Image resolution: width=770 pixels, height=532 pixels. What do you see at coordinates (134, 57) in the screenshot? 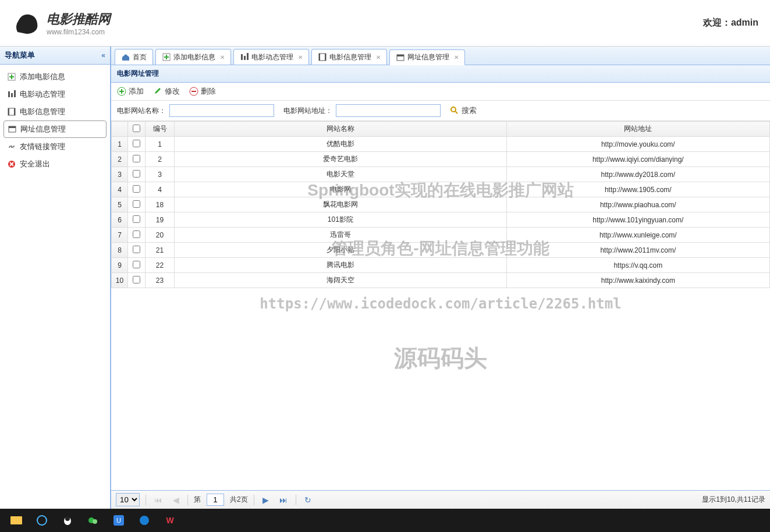
I see `tab-0: 首页` at bounding box center [134, 57].